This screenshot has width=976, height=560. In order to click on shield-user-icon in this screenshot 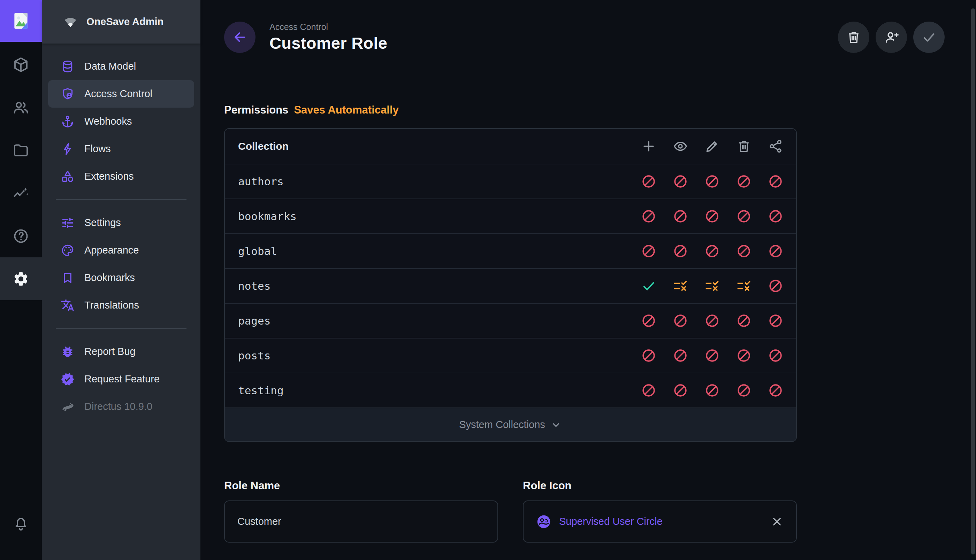, I will do `click(68, 94)`.